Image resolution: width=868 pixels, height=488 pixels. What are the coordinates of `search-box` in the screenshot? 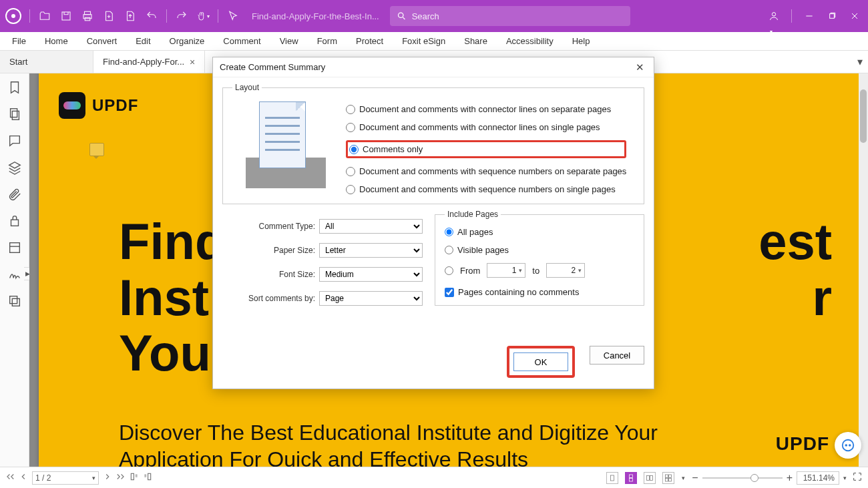 It's located at (510, 16).